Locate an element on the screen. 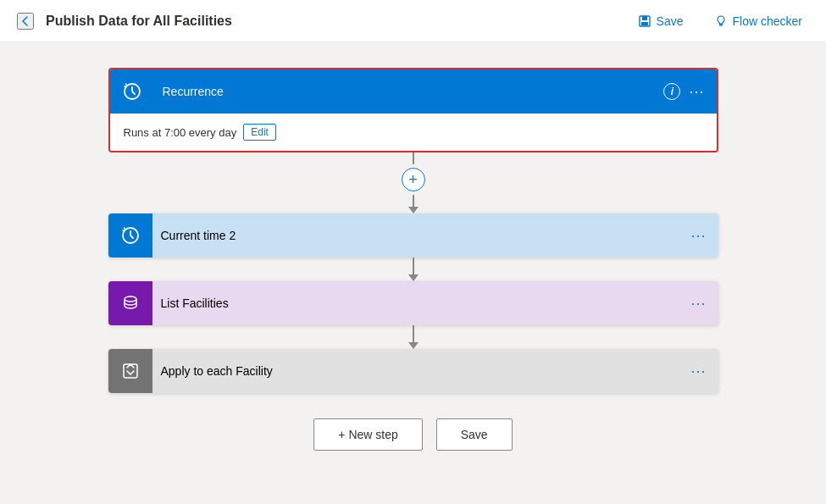  flow-checker-label: Flow checker is located at coordinates (768, 21).